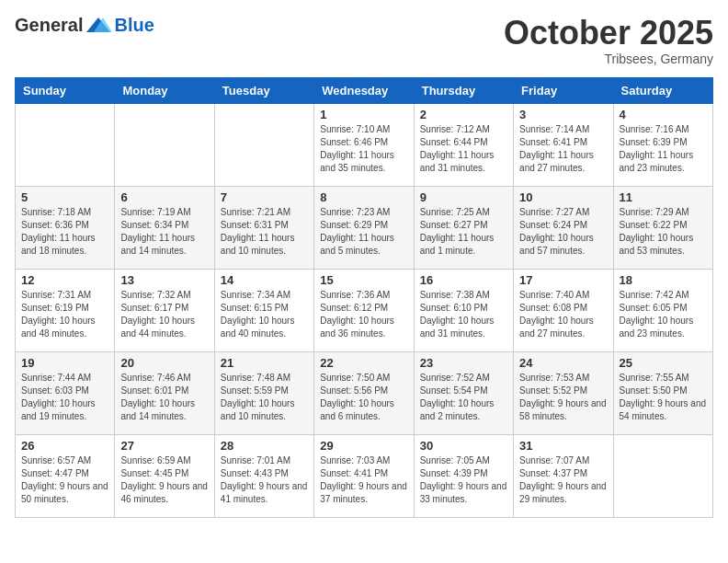 This screenshot has height=563, width=728. What do you see at coordinates (65, 310) in the screenshot?
I see `calendar-cell: 12Sunrise: 7:31 AM Sunset: 6:19 PM Dayli…` at bounding box center [65, 310].